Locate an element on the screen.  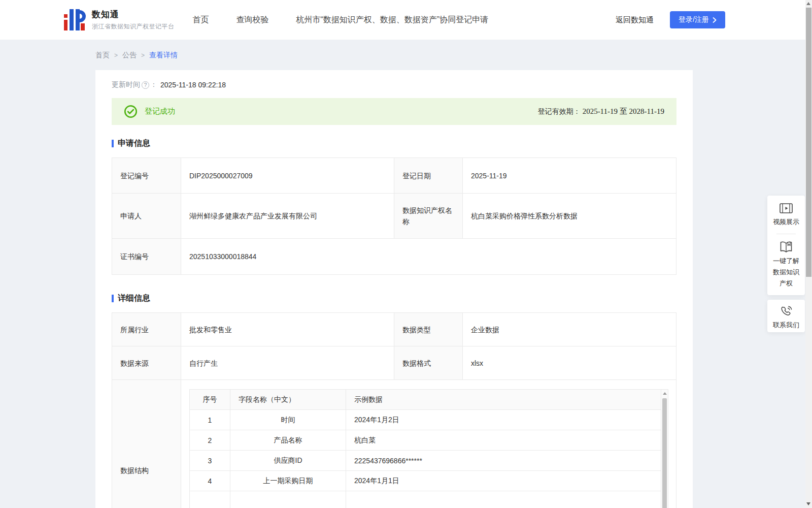
info-value: DIP2025000027009 is located at coordinates (288, 176).